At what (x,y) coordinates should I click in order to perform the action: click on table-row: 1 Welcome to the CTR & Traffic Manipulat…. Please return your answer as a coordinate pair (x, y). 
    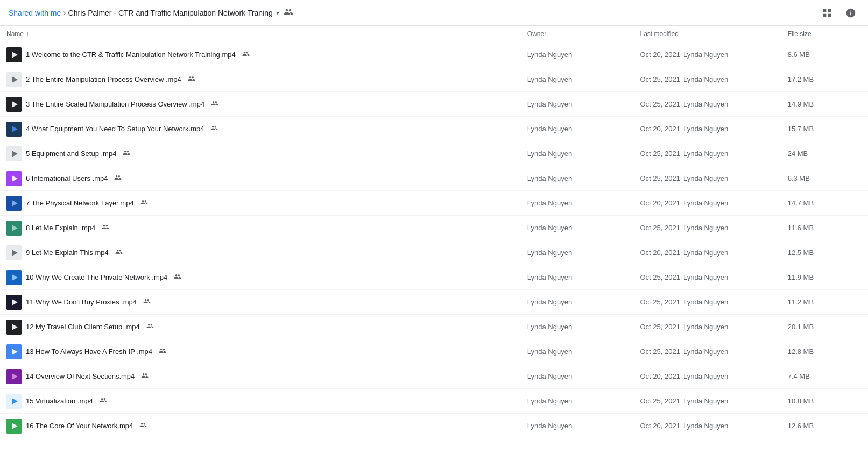
    Looking at the image, I should click on (434, 55).